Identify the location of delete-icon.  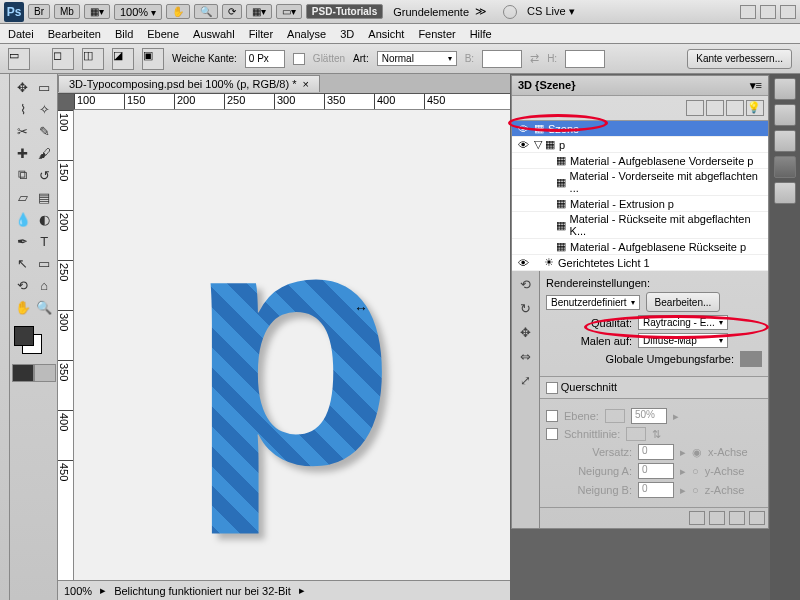
(757, 518).